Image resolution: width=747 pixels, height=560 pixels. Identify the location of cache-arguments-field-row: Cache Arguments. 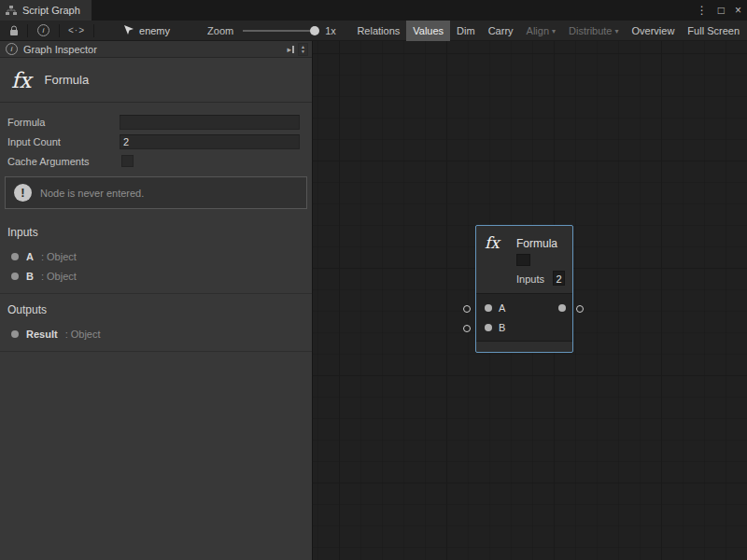
(153, 161).